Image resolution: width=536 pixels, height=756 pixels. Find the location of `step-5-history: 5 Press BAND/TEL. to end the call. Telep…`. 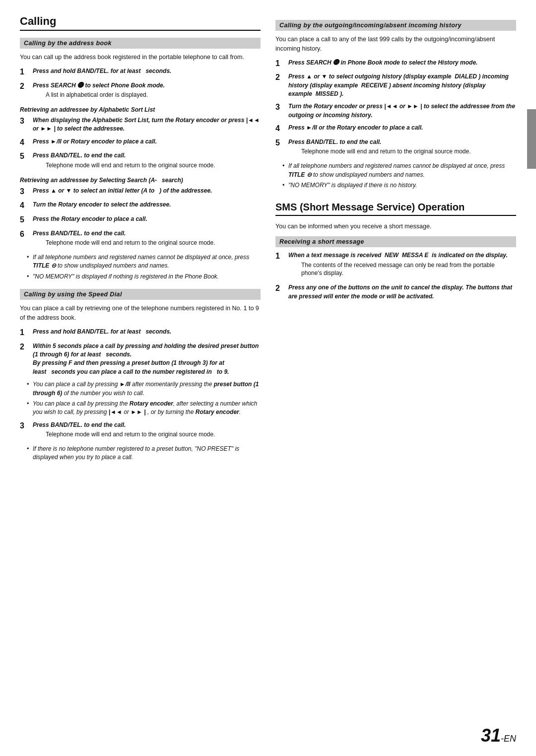

step-5-history: 5 Press BAND/TEL. to end the call. Telep… is located at coordinates (396, 148).